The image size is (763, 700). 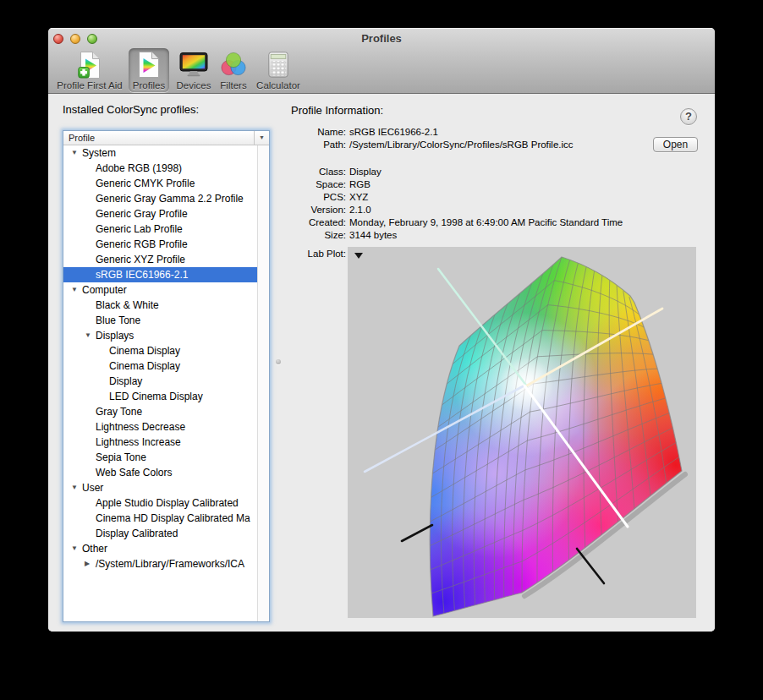 What do you see at coordinates (161, 290) in the screenshot?
I see `list-item: ▼Computer` at bounding box center [161, 290].